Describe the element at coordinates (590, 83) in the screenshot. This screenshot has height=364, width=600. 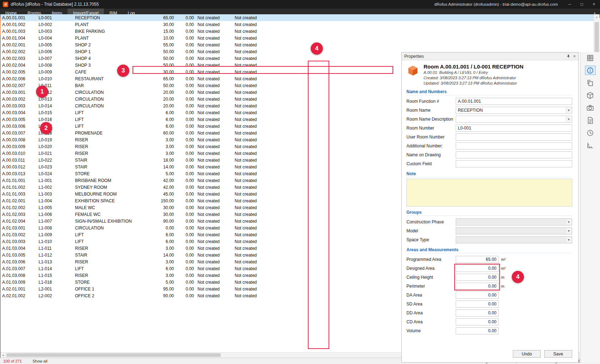
I see `copy-icon` at that location.